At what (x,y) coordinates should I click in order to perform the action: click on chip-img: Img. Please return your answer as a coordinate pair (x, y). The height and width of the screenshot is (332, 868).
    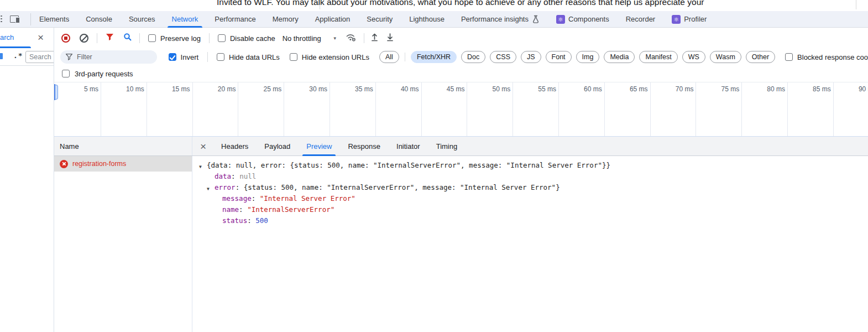
    Looking at the image, I should click on (588, 57).